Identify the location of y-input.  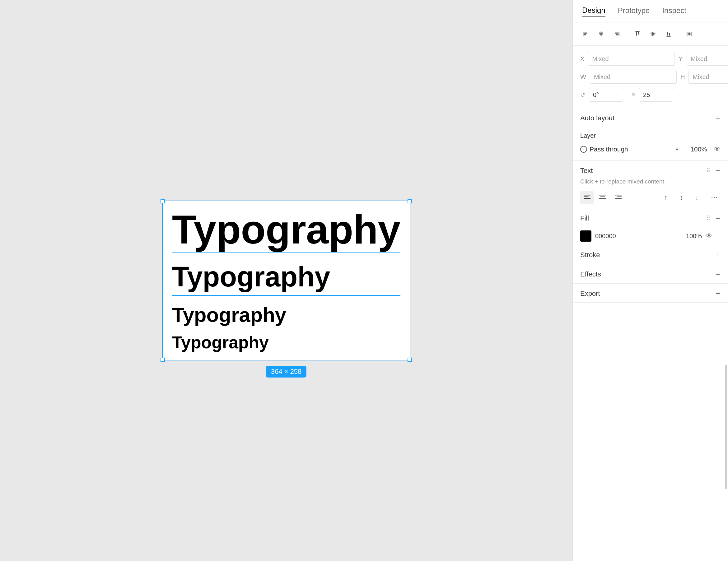
(707, 59).